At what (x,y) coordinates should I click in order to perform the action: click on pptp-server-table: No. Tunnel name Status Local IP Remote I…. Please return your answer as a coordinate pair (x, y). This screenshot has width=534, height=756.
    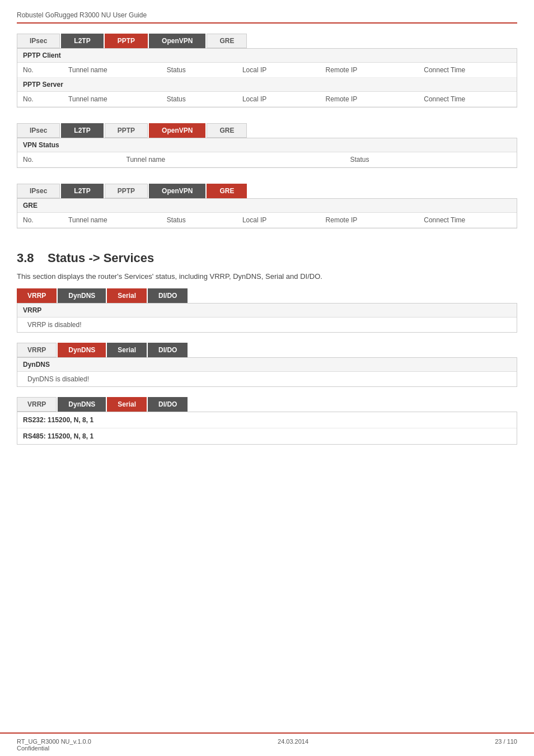
    Looking at the image, I should click on (267, 100).